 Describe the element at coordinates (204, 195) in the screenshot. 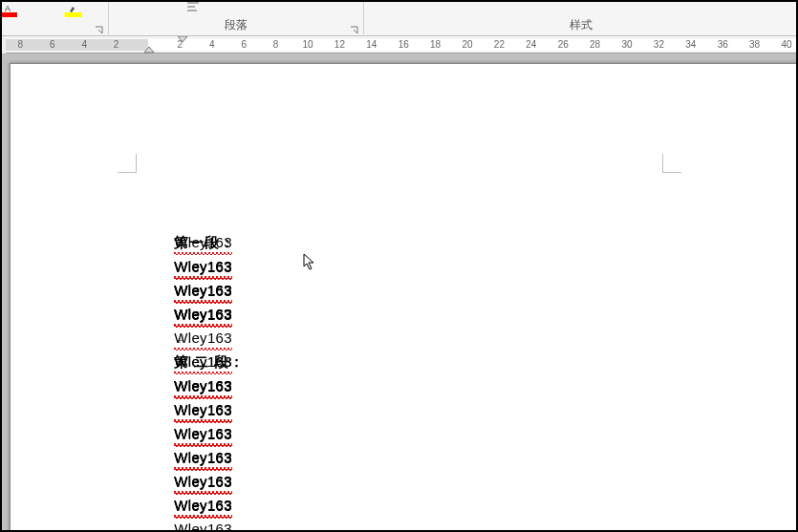

I see `paragraph1-line1: 第一段： Wley163 Wley163 Wley163` at that location.